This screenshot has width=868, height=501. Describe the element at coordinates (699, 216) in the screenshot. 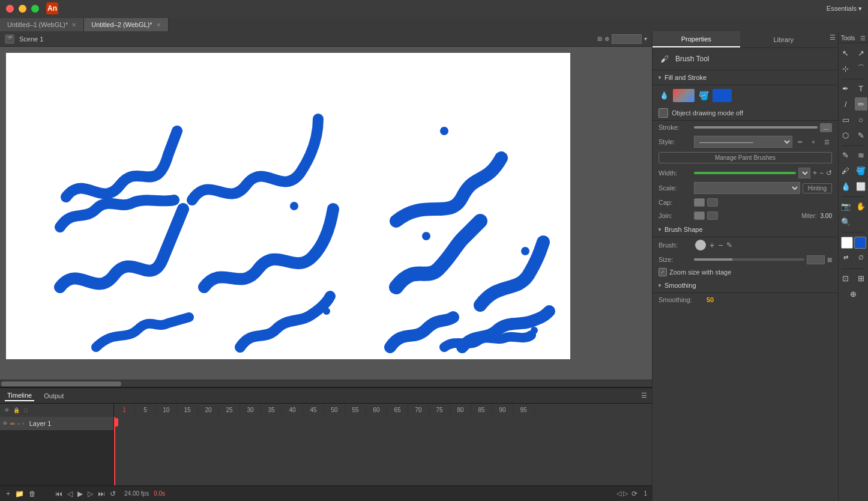

I see `join-miter-btn` at that location.